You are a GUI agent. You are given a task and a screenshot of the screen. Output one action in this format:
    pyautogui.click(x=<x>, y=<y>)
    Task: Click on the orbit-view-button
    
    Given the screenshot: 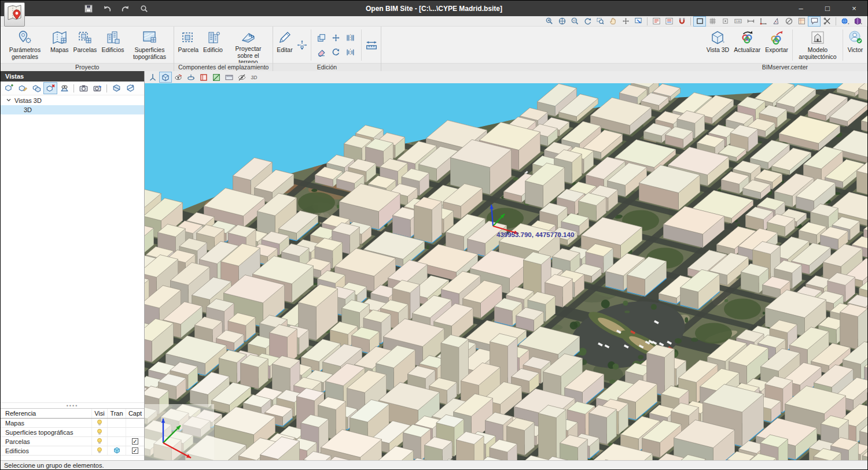 What is the action you would take?
    pyautogui.click(x=178, y=77)
    